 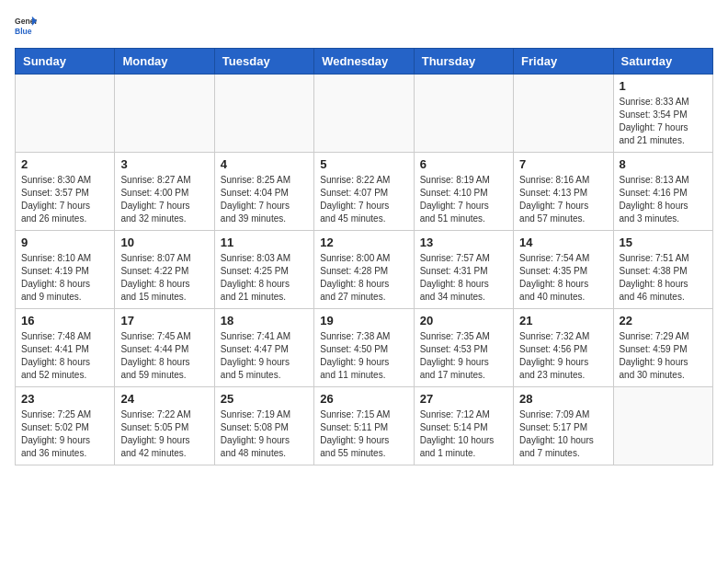 I want to click on weekday-header-saturday: Saturday, so click(x=663, y=62).